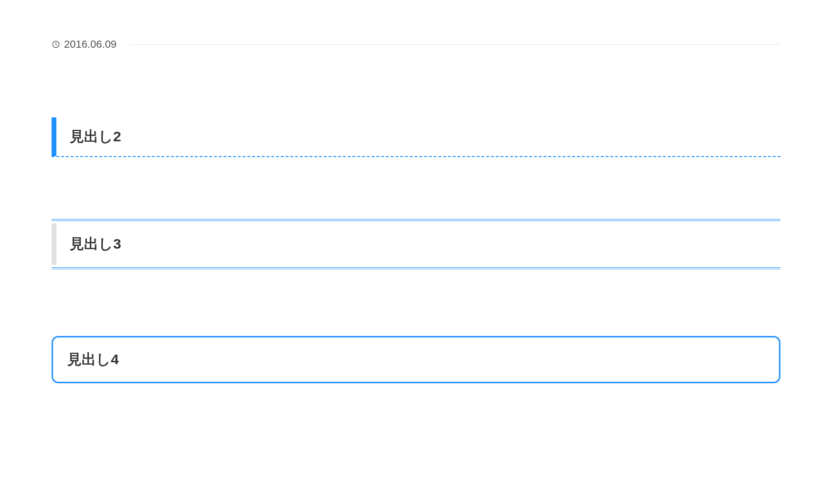  I want to click on heading3-text: 見出し3, so click(96, 243).